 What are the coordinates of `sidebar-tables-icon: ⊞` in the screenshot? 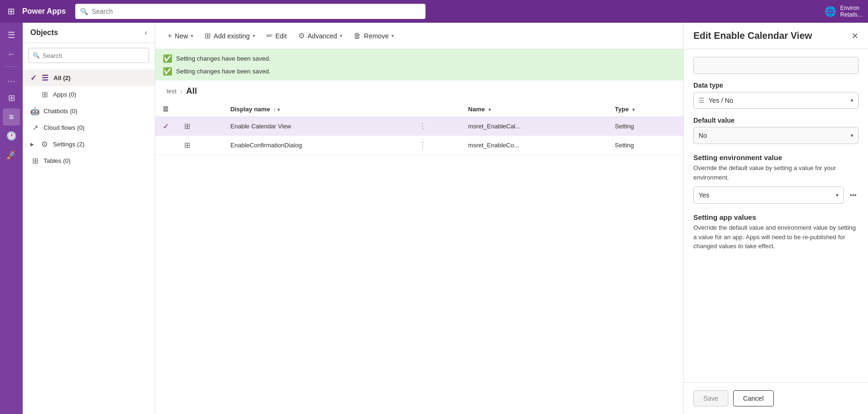 It's located at (35, 161).